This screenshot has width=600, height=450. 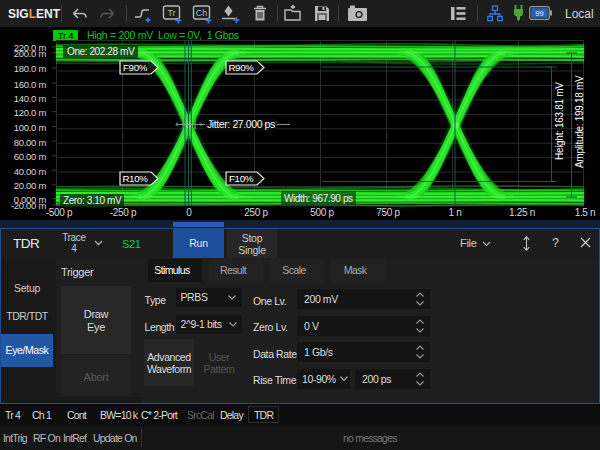 What do you see at coordinates (136, 68) in the screenshot?
I see `svg-text: F90%` at bounding box center [136, 68].